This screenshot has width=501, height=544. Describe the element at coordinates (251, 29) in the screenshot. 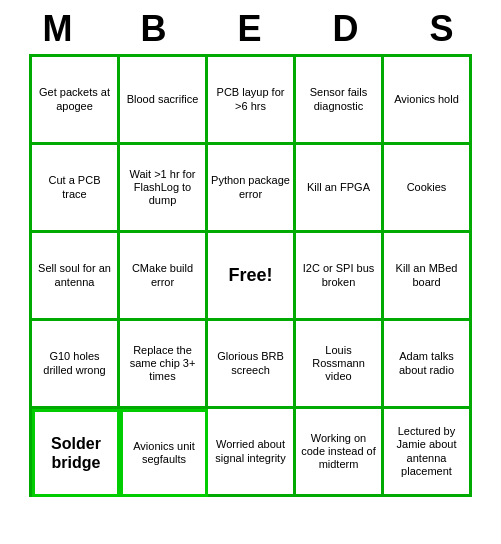

I see `title-letter-e: E` at that location.